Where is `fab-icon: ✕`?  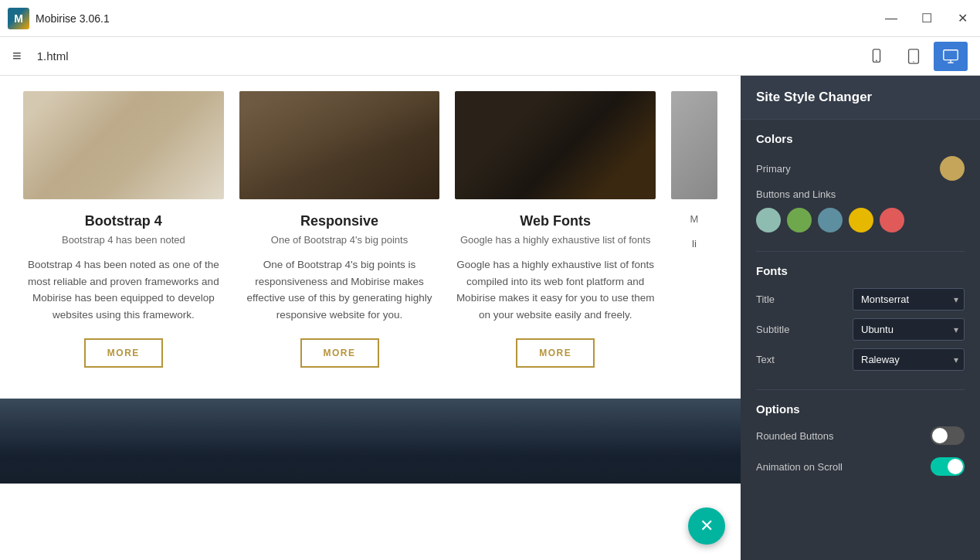
fab-icon: ✕ is located at coordinates (707, 526).